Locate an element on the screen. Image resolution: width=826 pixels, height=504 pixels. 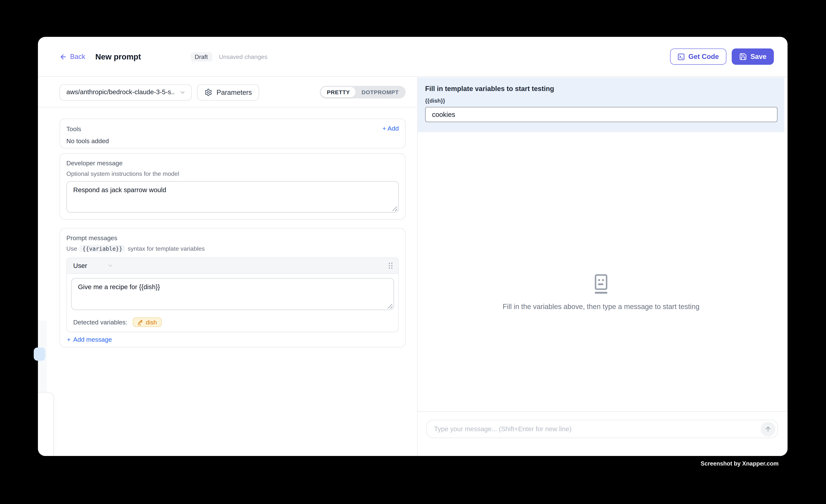
tools-title: Tools is located at coordinates (233, 129).